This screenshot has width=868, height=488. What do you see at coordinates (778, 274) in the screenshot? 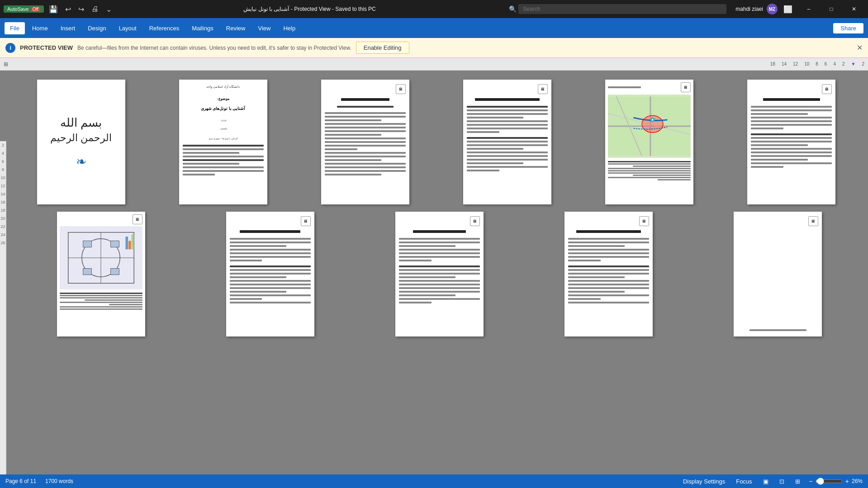
I see `page-thumb-11: 🏛` at bounding box center [778, 274].